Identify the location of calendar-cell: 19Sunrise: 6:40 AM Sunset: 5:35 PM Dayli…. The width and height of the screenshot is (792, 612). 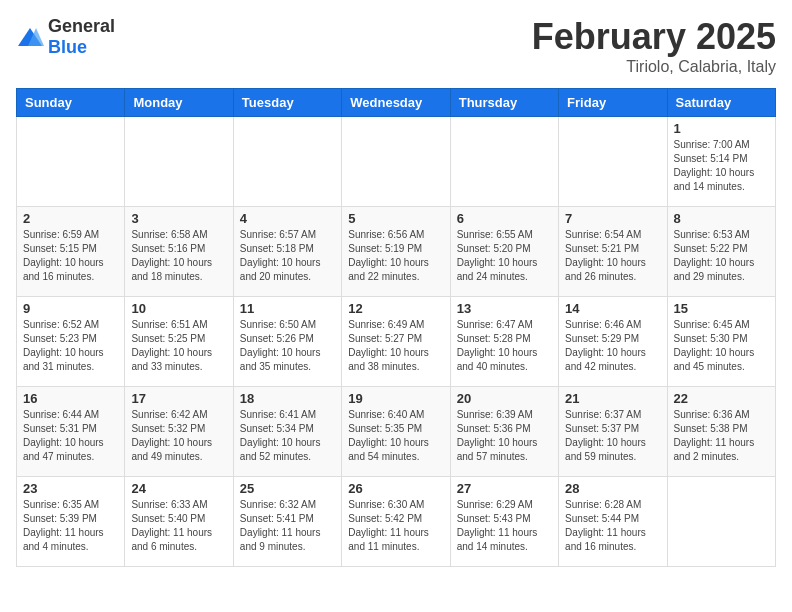
(396, 432).